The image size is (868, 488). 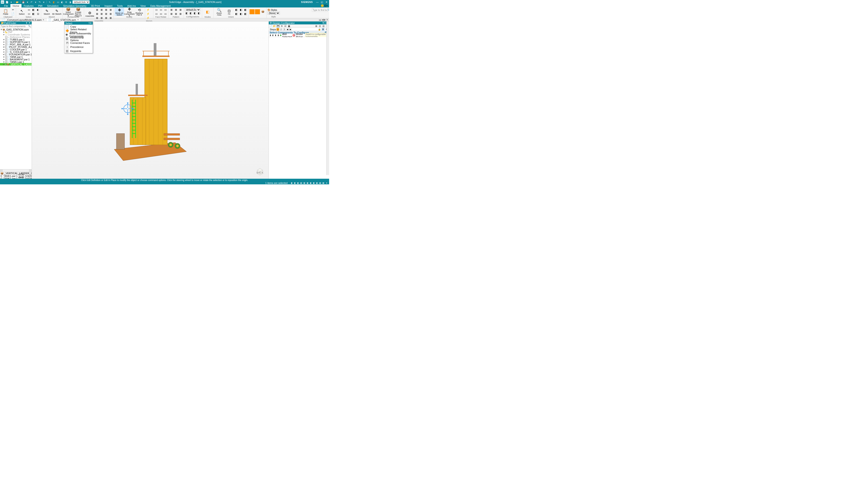 What do you see at coordinates (16, 44) in the screenshot?
I see `tree-item: ▸✓📄PDIT_808_A.par:1` at bounding box center [16, 44].